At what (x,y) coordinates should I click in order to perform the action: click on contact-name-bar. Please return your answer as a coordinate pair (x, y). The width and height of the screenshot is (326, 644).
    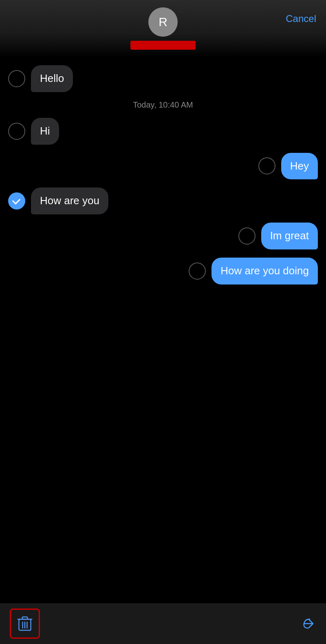
    Looking at the image, I should click on (163, 45).